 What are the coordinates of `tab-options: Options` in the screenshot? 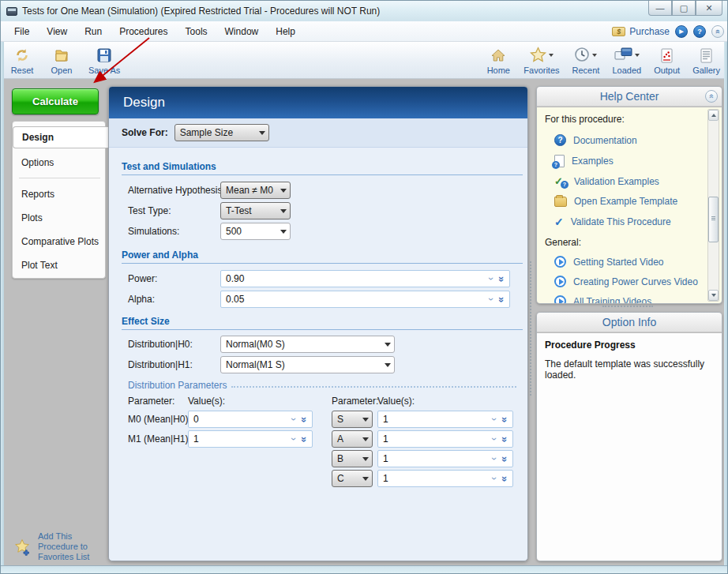 It's located at (60, 163).